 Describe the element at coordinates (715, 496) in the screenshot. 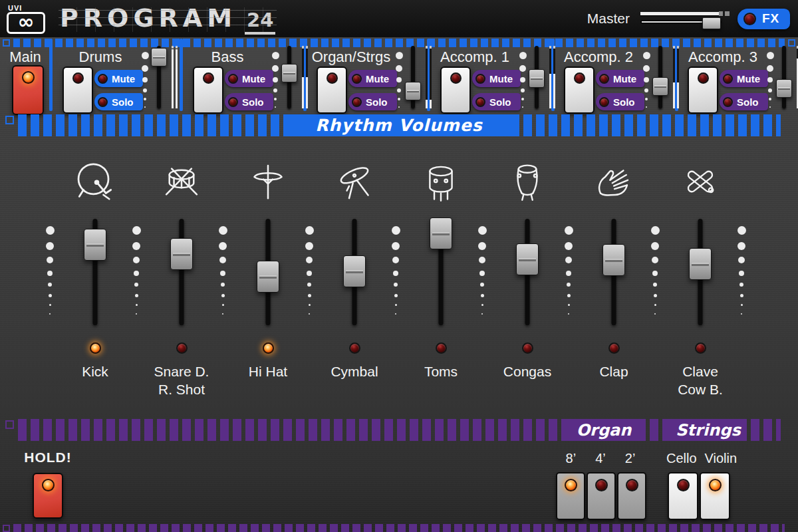

I see `strings-violin-button` at that location.